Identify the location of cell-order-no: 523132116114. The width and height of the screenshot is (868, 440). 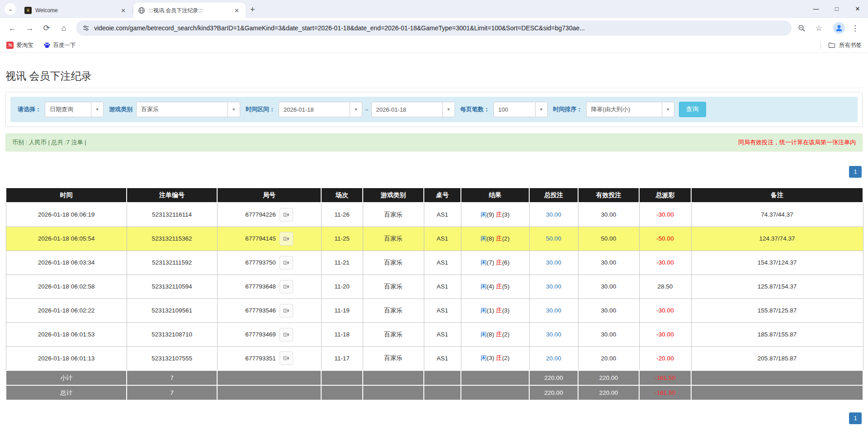
(172, 214).